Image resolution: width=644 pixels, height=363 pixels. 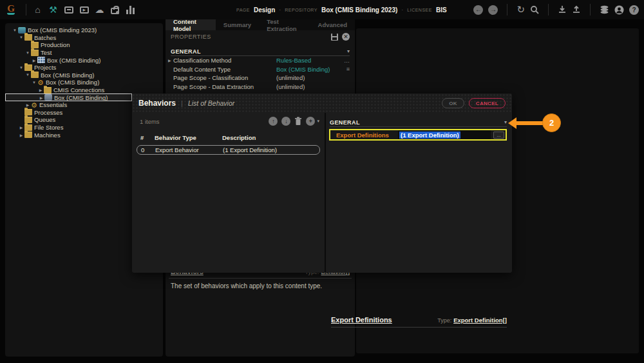 I want to click on user-icon, so click(x=620, y=10).